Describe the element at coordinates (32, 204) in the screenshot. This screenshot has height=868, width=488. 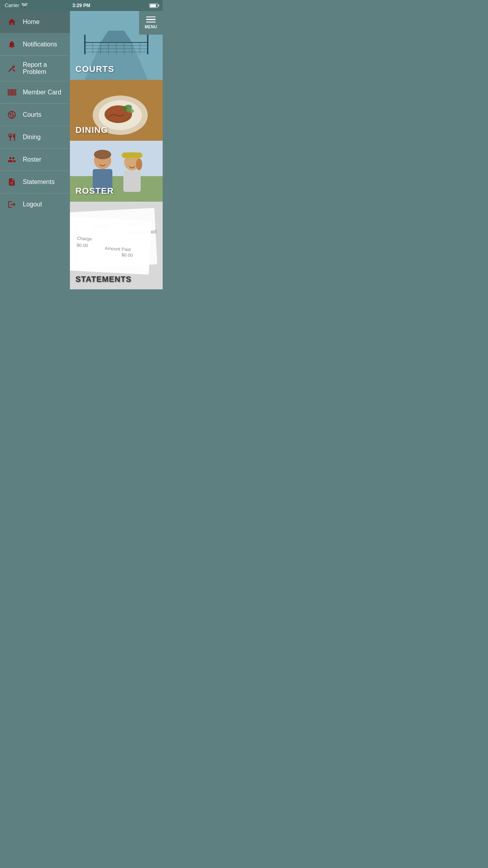
I see `sidebar-label-logout: Logout` at that location.